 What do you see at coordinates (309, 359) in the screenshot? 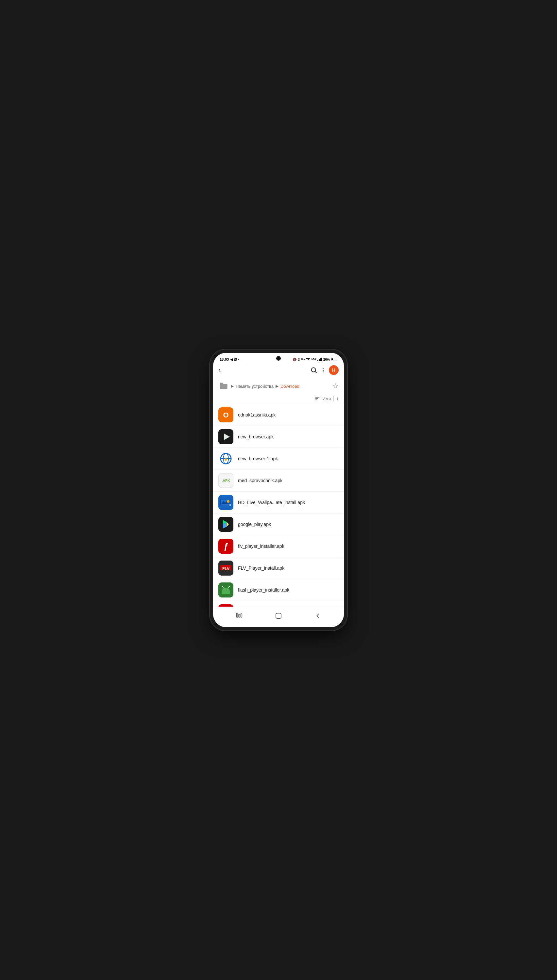
I see `network-text: VoLTE 4G+` at bounding box center [309, 359].